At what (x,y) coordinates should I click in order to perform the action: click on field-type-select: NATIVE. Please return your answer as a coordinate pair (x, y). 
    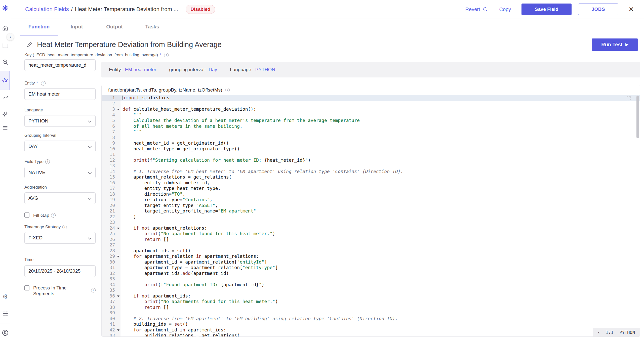
    Looking at the image, I should click on (60, 173).